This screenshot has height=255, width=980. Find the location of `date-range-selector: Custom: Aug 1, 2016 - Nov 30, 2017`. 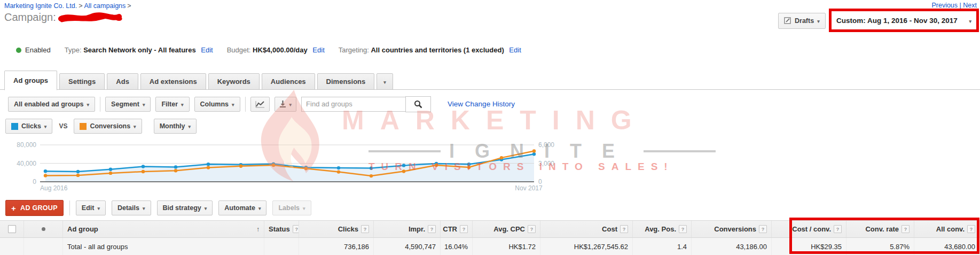

date-range-selector: Custom: Aug 1, 2016 - Nov 30, 2017 is located at coordinates (904, 20).